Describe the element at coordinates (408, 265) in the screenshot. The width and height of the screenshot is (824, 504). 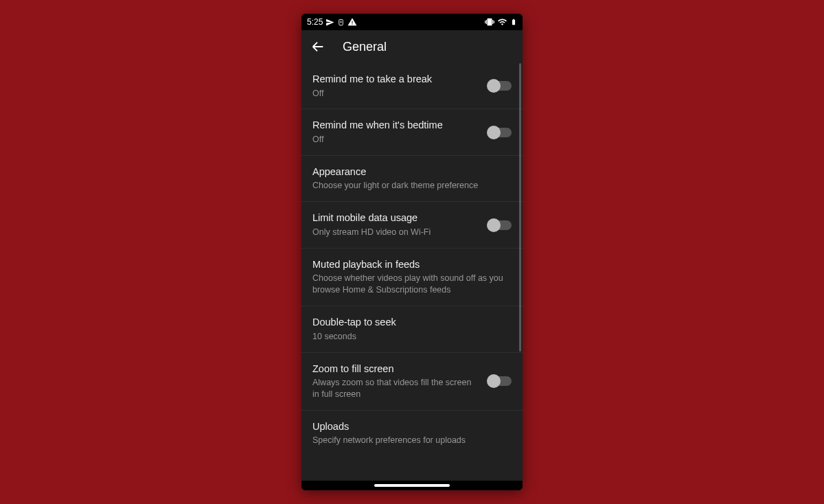
I see `setting-title: Muted playback in feeds` at that location.